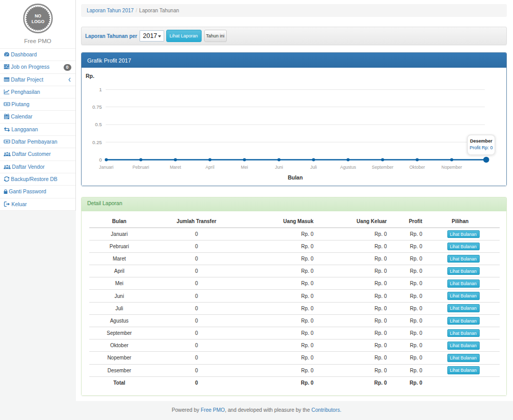 Image resolution: width=513 pixels, height=420 pixels. Describe the element at coordinates (141, 167) in the screenshot. I see `svg-text: Pebruari` at that location.